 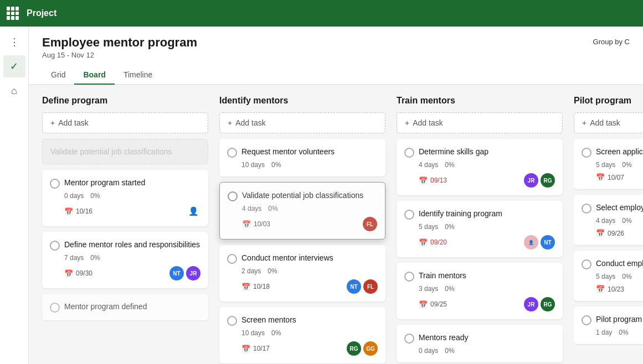 What do you see at coordinates (611, 41) in the screenshot?
I see `group-by-label: Group by C` at bounding box center [611, 41].